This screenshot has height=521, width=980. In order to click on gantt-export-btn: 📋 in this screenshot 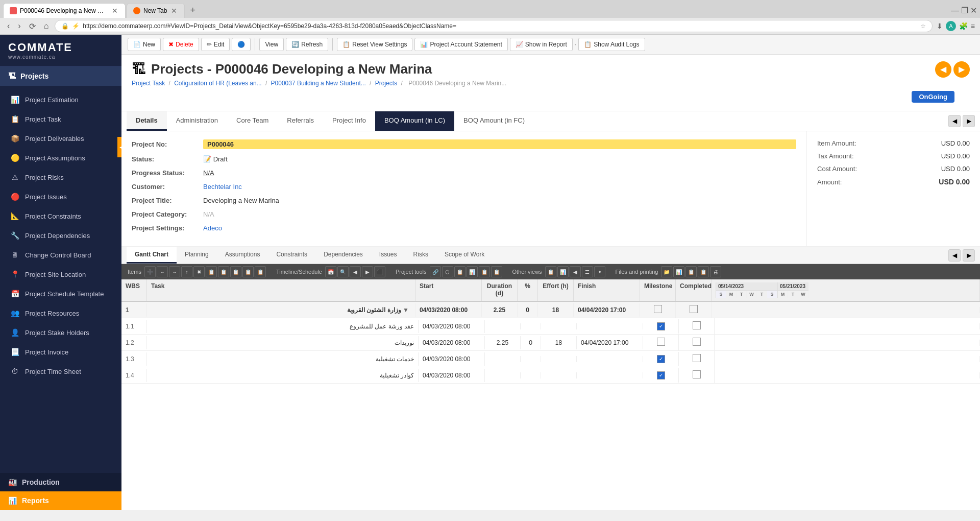, I will do `click(248, 272)`.